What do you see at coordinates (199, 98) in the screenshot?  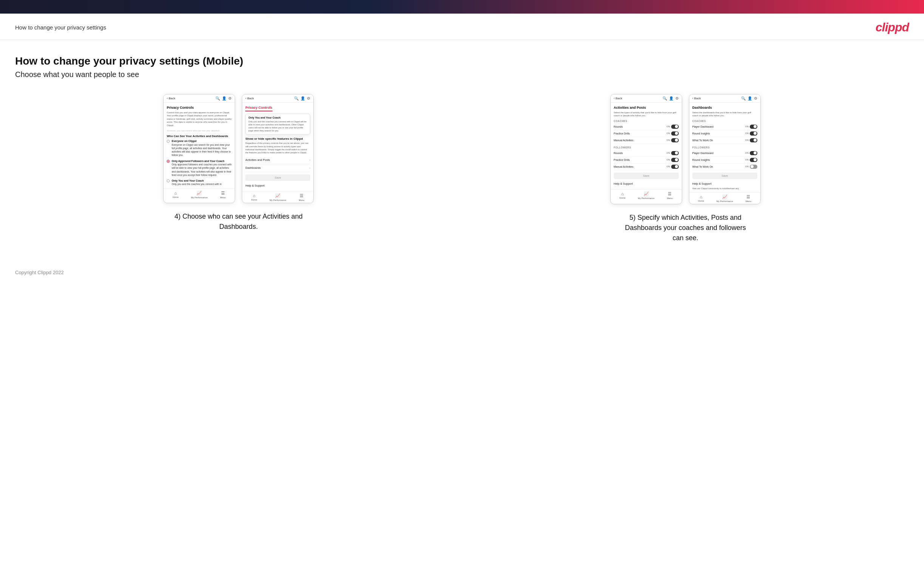 I see `screen1-nav: ‹ Back 🔍 👤 ⚙` at bounding box center [199, 98].